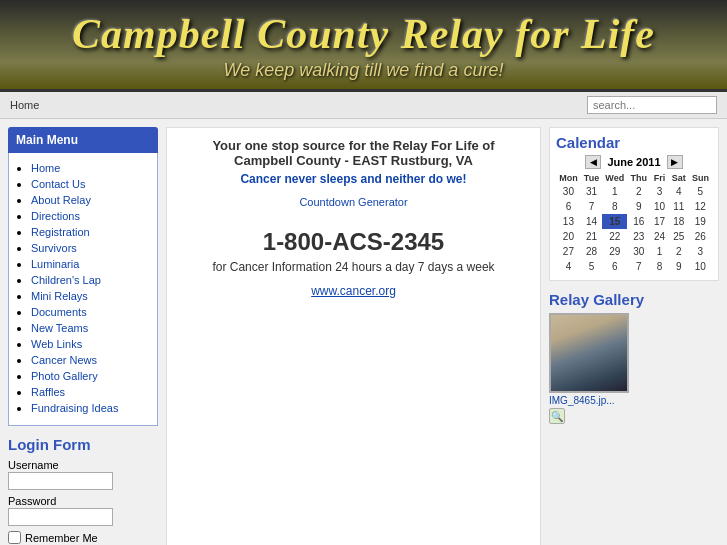 Image resolution: width=727 pixels, height=545 pixels. I want to click on sidebar-nav-link: Documents, so click(59, 312).